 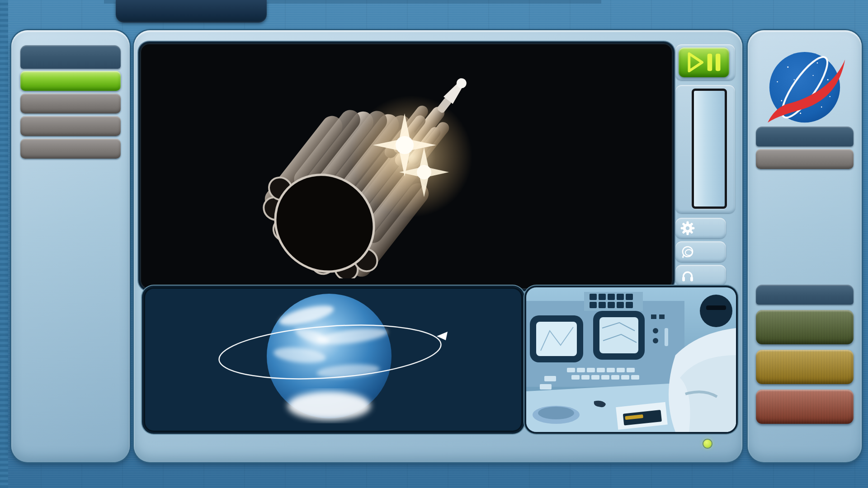 What do you see at coordinates (805, 246) in the screenshot?
I see `crew-status-panel` at bounding box center [805, 246].